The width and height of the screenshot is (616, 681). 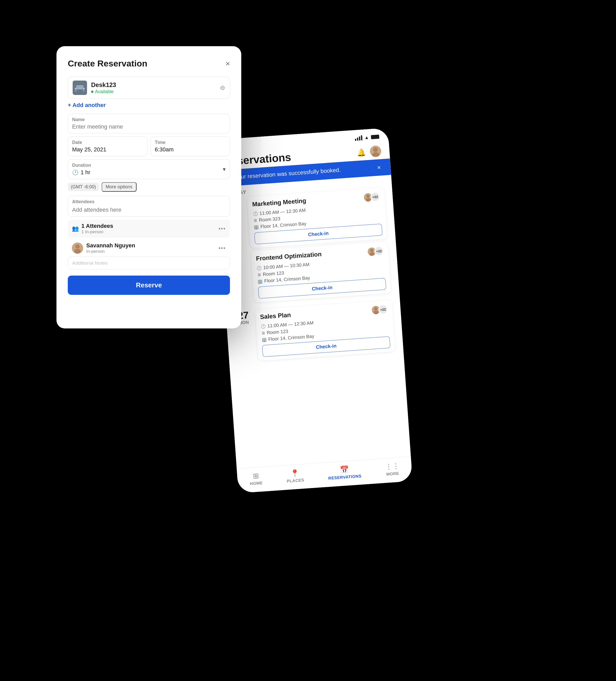 I want to click on res-title-frontend: Frontend Optimization, so click(x=289, y=256).